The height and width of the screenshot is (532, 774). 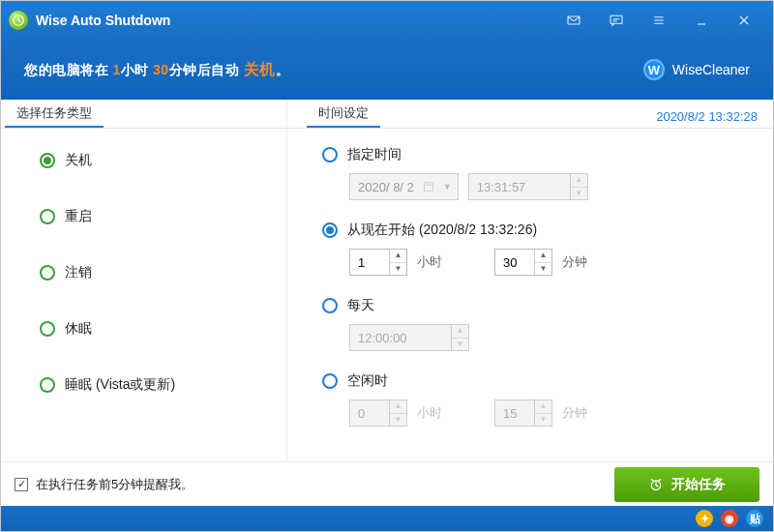 I want to click on task-option-hibernate: 休眠, so click(x=155, y=329).